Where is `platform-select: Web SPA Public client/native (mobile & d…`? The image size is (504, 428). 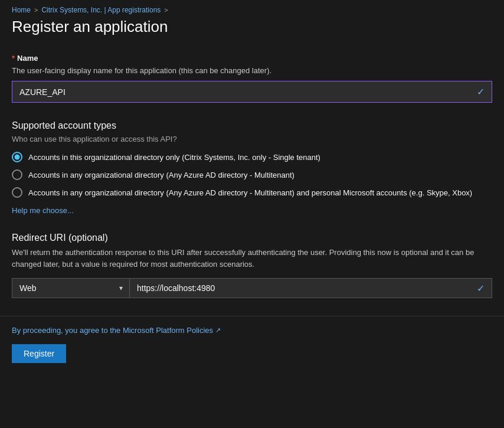
platform-select: Web SPA Public client/native (mobile & d… is located at coordinates (71, 288).